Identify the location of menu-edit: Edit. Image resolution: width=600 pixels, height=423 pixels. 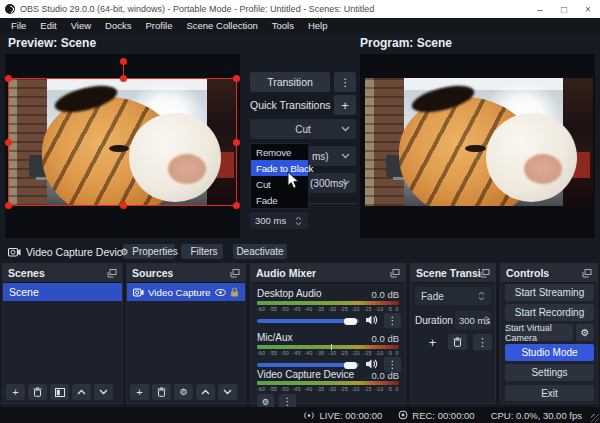
(48, 26).